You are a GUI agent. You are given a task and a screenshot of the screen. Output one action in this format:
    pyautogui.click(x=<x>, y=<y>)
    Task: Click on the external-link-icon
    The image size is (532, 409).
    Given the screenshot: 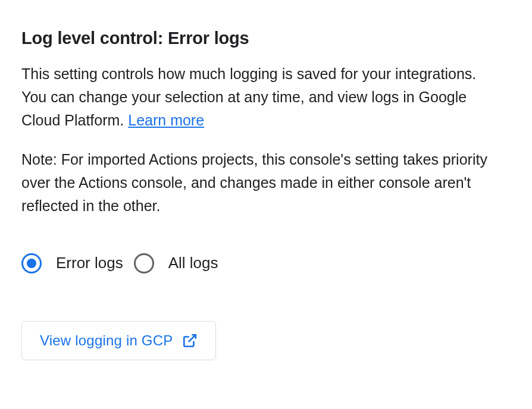 What is the action you would take?
    pyautogui.click(x=190, y=341)
    